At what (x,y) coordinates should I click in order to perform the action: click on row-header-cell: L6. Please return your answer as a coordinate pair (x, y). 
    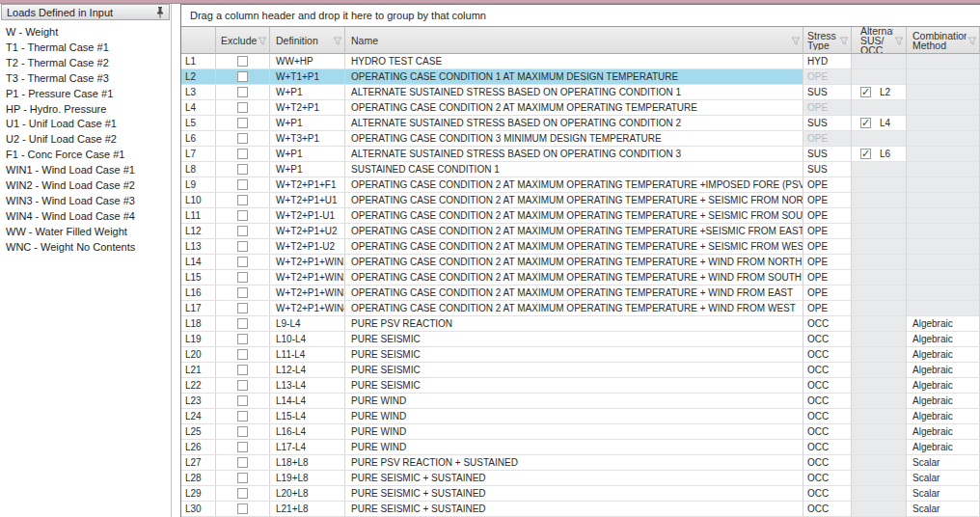
    Looking at the image, I should click on (199, 139).